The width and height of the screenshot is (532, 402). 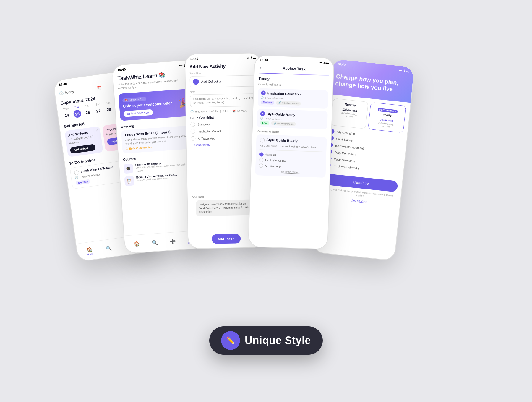 I want to click on mini-checklist: Stand-up Inspiration Collect AI Travel A…, so click(x=291, y=161).